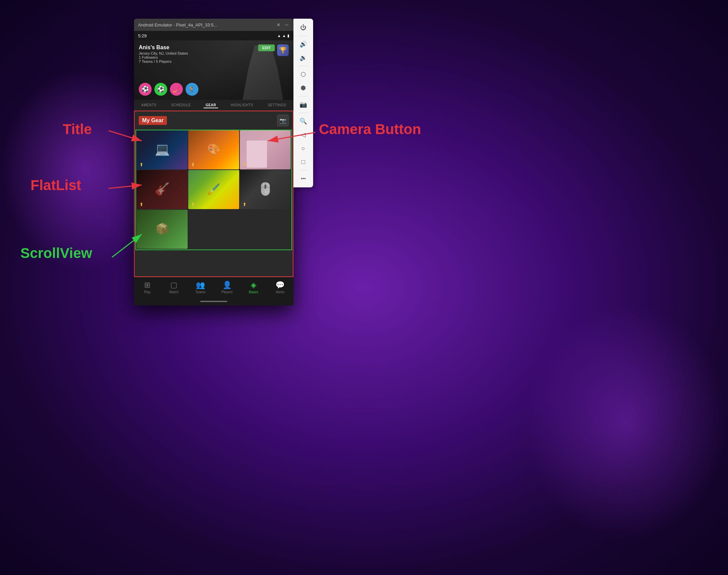 This screenshot has height=575, width=728. I want to click on gear-item-2: ⬆, so click(214, 150).